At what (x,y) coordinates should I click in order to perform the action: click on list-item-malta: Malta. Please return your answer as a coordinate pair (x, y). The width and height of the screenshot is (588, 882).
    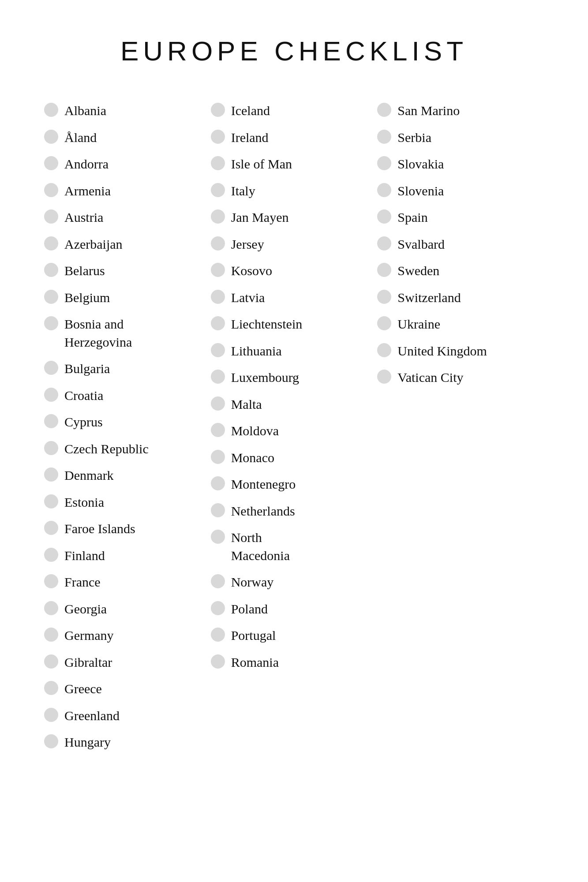
    Looking at the image, I should click on (294, 405).